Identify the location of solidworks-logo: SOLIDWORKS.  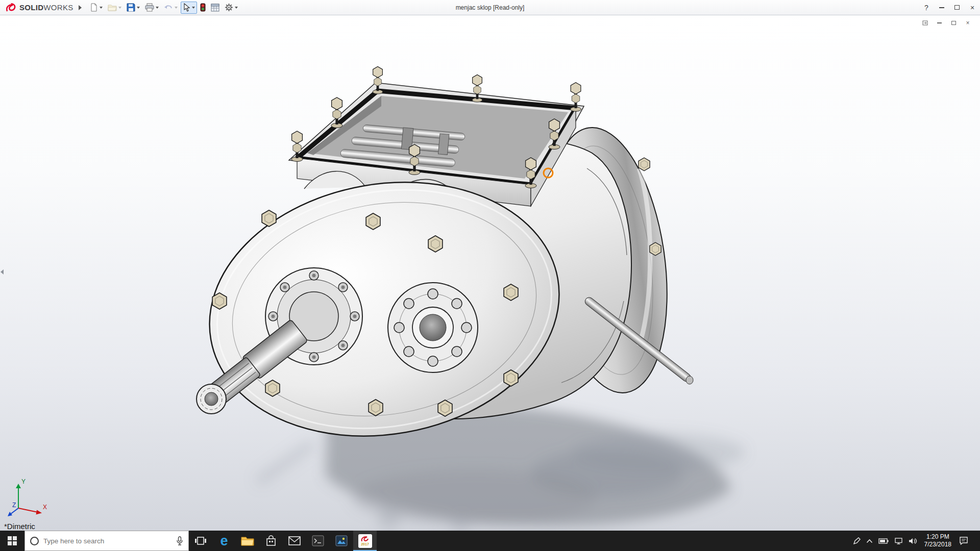
(39, 8).